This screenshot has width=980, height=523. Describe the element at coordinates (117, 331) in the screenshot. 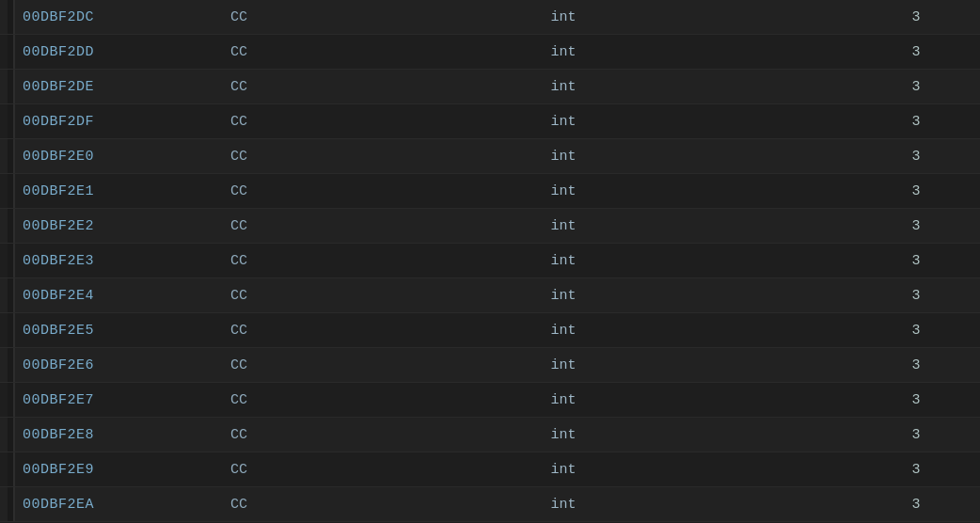

I see `address-cell: 00DBF2E5` at that location.